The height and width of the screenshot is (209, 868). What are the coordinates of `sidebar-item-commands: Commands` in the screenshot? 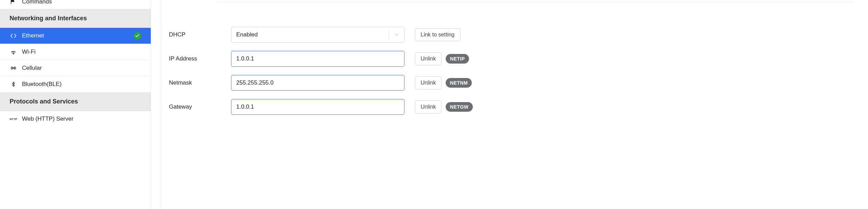 It's located at (76, 5).